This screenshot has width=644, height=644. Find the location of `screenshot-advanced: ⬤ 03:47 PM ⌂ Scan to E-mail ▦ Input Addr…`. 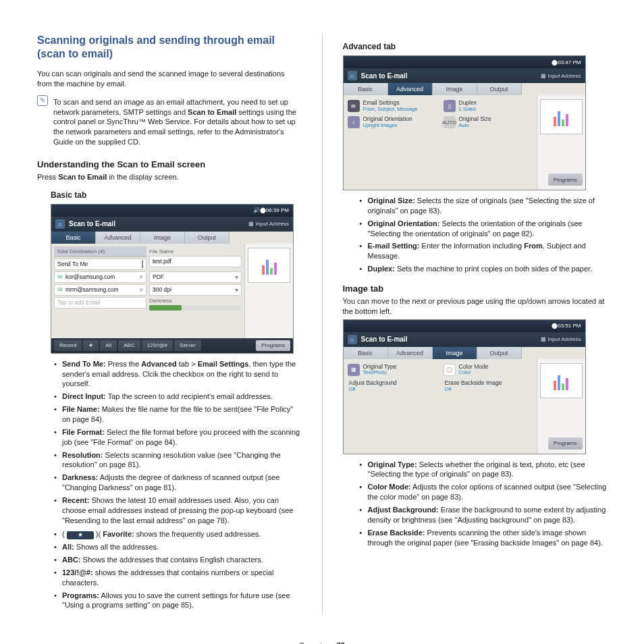

screenshot-advanced: ⬤ 03:47 PM ⌂ Scan to E-mail ▦ Input Addr… is located at coordinates (464, 123).